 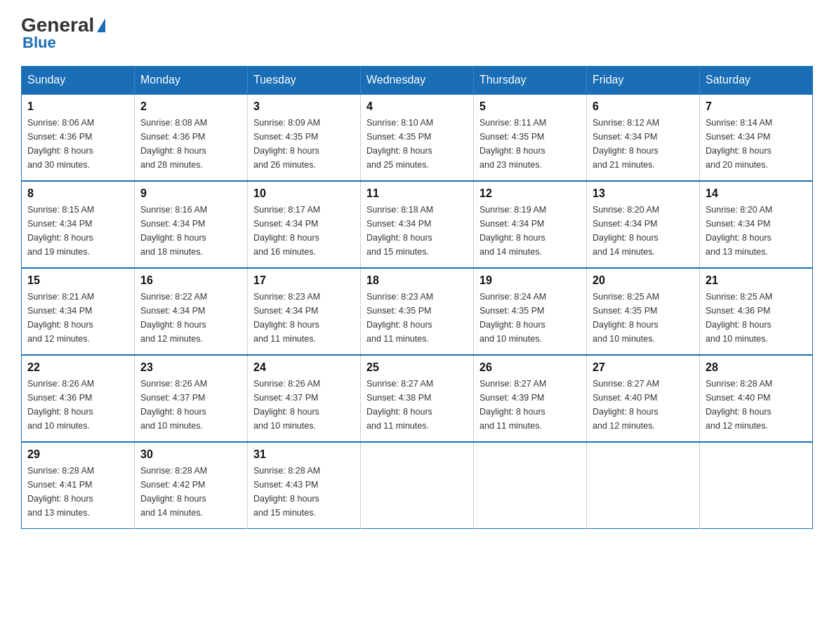 I want to click on calendar-cell: 30Sunrise: 8:28 AMSunset: 4:42 PMDayligh…, so click(x=191, y=485).